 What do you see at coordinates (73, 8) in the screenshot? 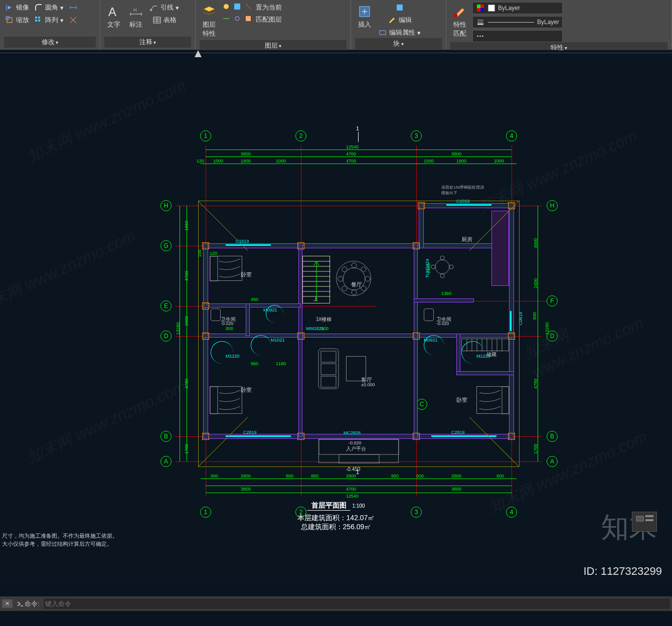
I see `modify-extra1` at bounding box center [73, 8].